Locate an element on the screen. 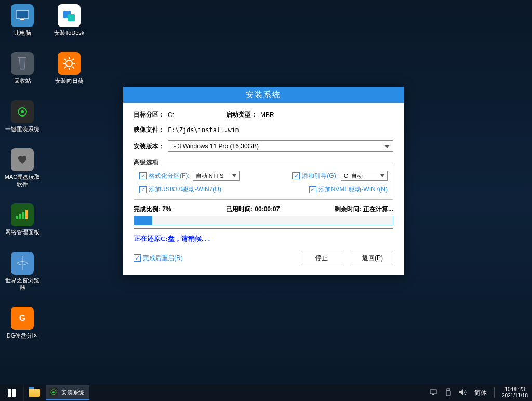 The width and height of the screenshot is (532, 401). file-explorer-button is located at coordinates (34, 393).